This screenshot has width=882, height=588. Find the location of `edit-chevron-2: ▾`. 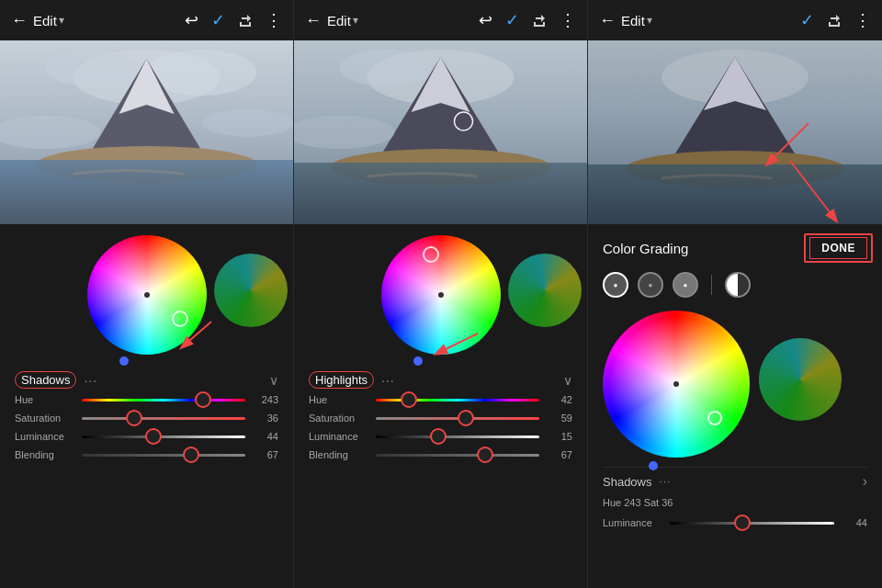

edit-chevron-2: ▾ is located at coordinates (356, 20).